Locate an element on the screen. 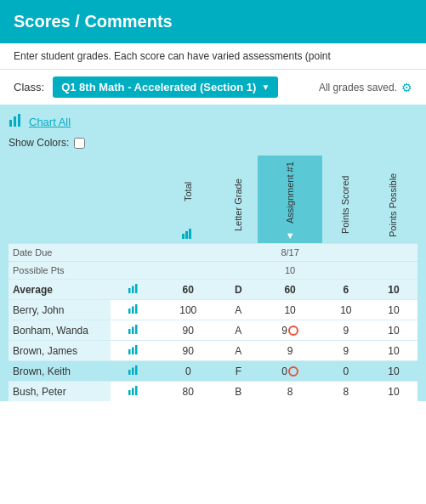 This screenshot has width=426, height=504. student-points-scored: 10 is located at coordinates (346, 310).